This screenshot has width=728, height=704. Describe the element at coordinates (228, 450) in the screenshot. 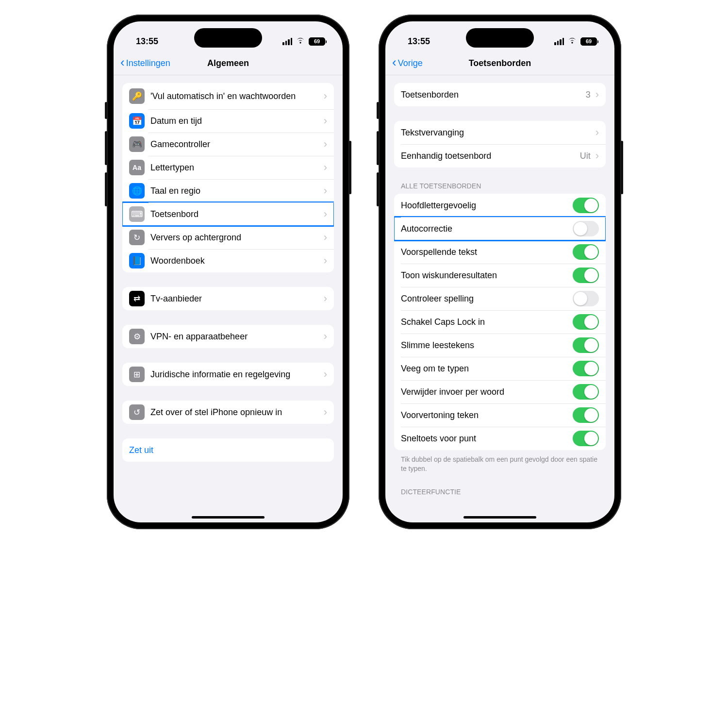

I see `settings-link-row: Zet uit` at that location.